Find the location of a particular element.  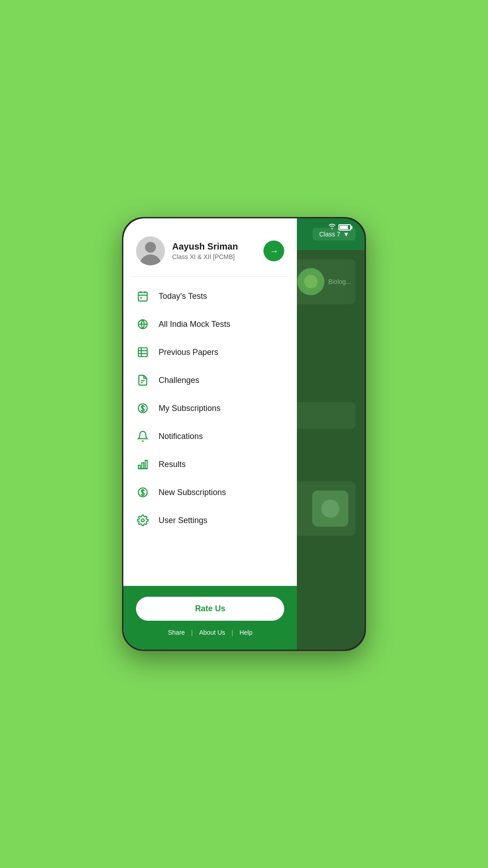

status-bar is located at coordinates (340, 227).